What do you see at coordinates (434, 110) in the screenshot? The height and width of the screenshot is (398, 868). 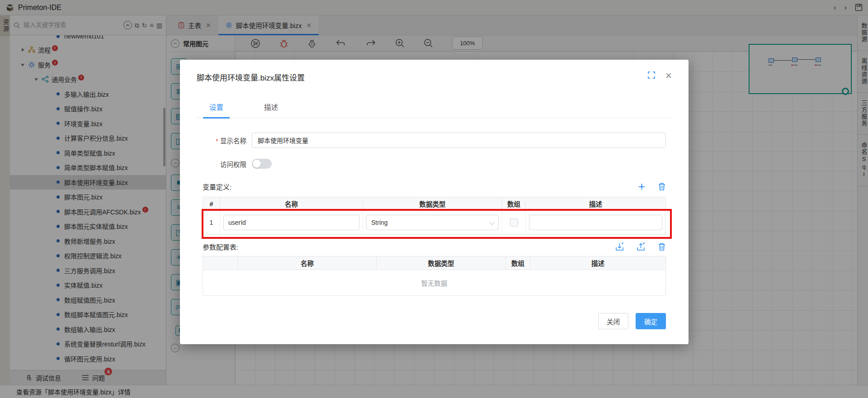 I see `dialog-tabs: 设置描述` at bounding box center [434, 110].